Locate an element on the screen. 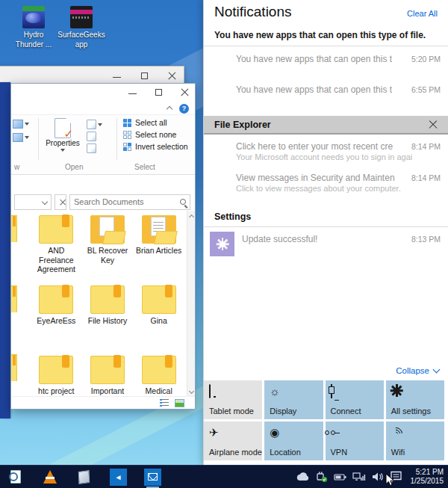  ribbon-group-labels: w Open Select is located at coordinates (103, 169).